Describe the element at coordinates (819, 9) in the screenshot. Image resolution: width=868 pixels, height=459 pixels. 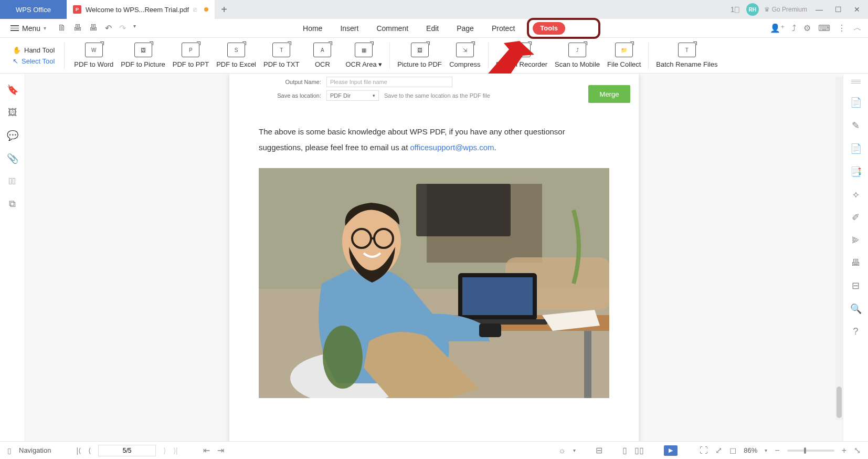
I see `minimize-button: —` at that location.